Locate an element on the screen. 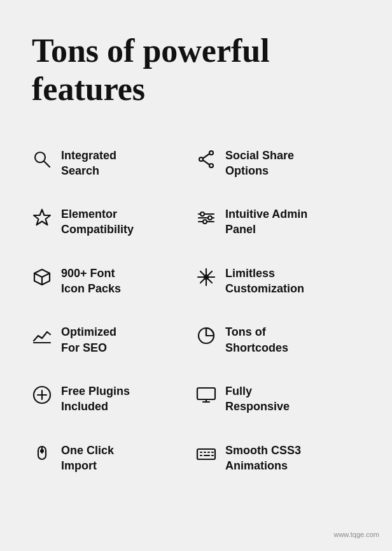 This screenshot has height=551, width=392. search-icon is located at coordinates (42, 159).